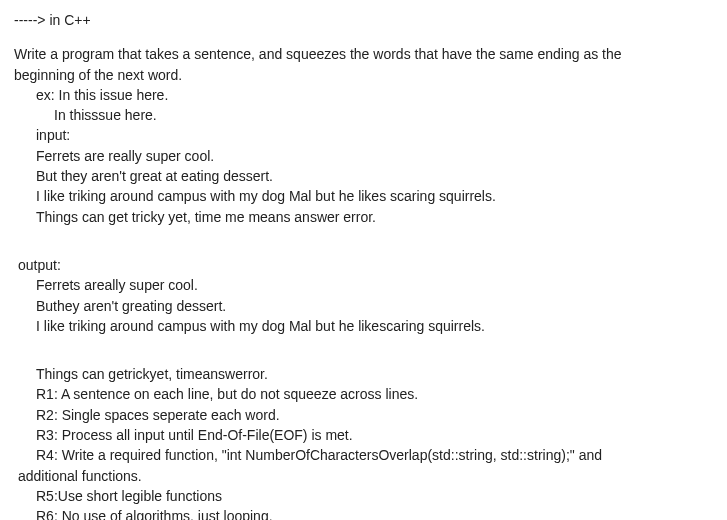  I want to click on title-arrow: -----> in C++, so click(364, 20).